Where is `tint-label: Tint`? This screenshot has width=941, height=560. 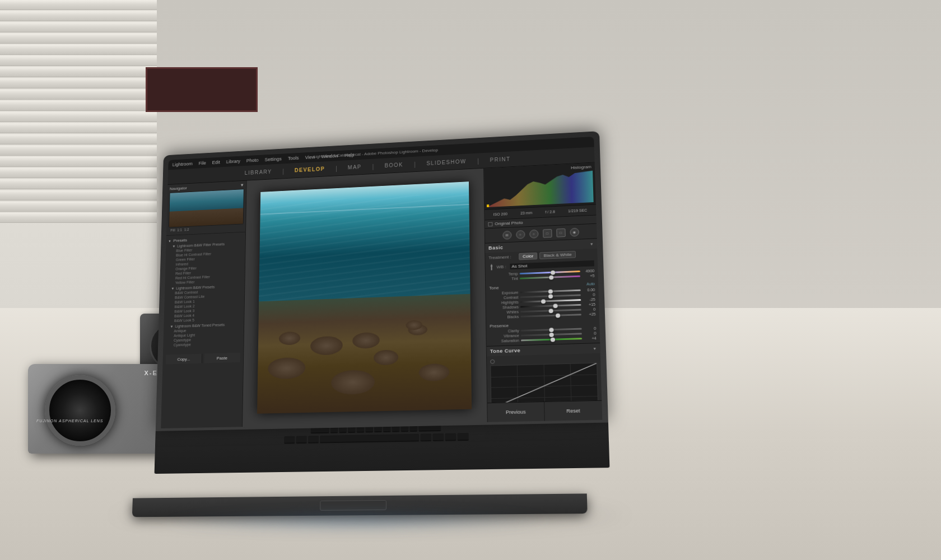 tint-label: Tint is located at coordinates (504, 279).